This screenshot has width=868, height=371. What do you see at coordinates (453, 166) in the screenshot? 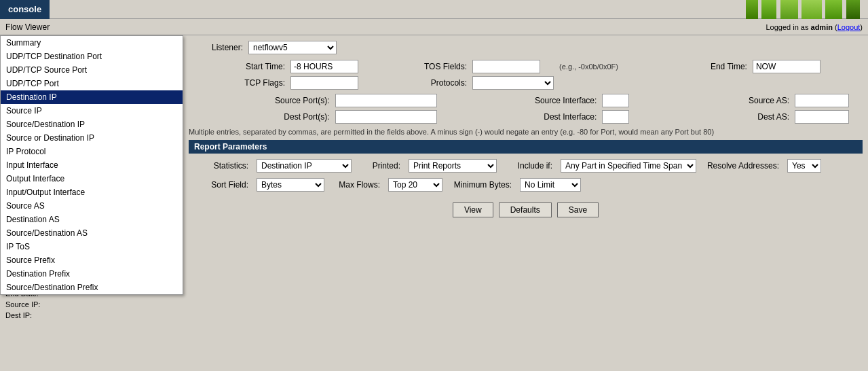
I see `printed-select: Print Reports All` at bounding box center [453, 166].